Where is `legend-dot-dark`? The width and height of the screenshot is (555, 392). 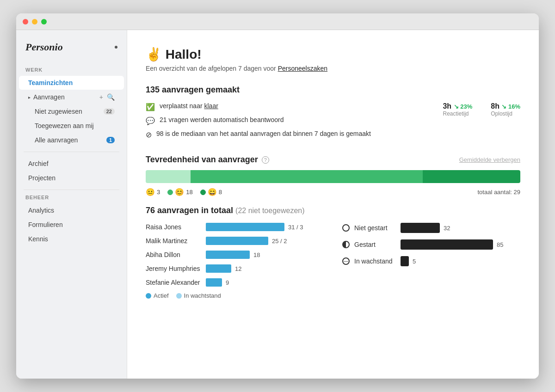 legend-dot-dark is located at coordinates (203, 192).